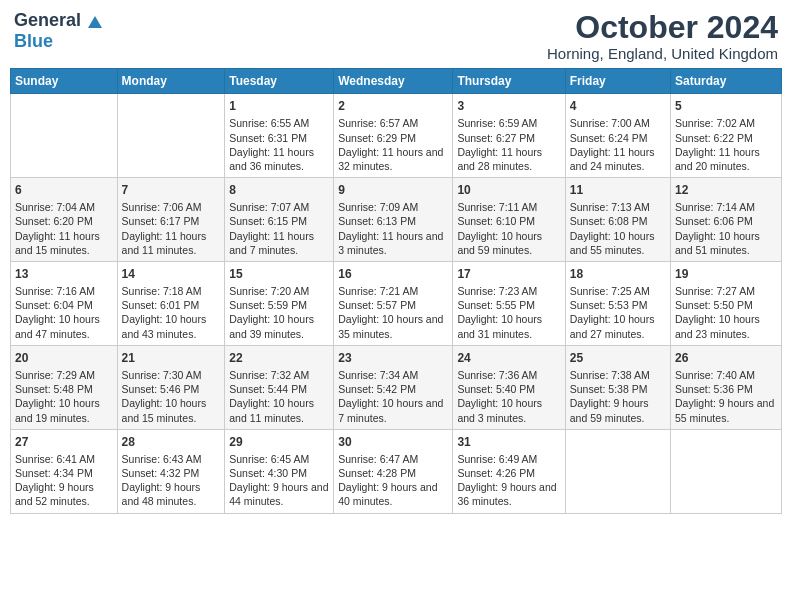 Image resolution: width=792 pixels, height=612 pixels. Describe the element at coordinates (509, 82) in the screenshot. I see `column-header-thursday: Thursday` at that location.